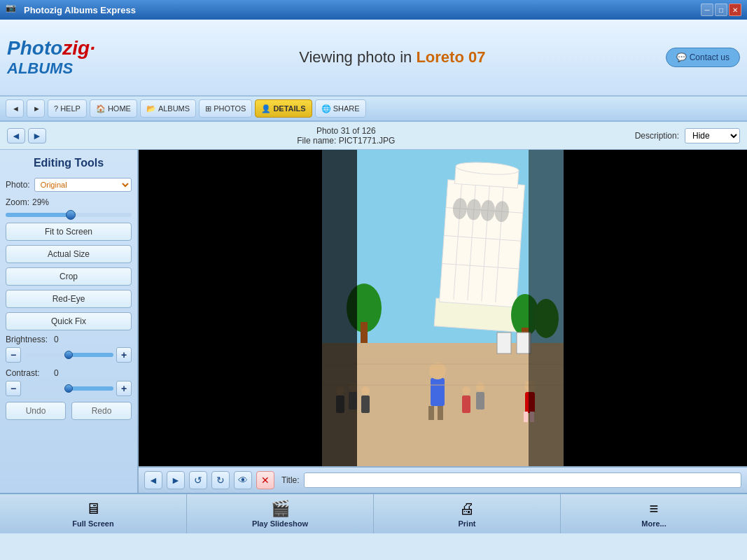 The height and width of the screenshot is (560, 747). Describe the element at coordinates (15, 108) in the screenshot. I see `back-button: ◄` at that location.